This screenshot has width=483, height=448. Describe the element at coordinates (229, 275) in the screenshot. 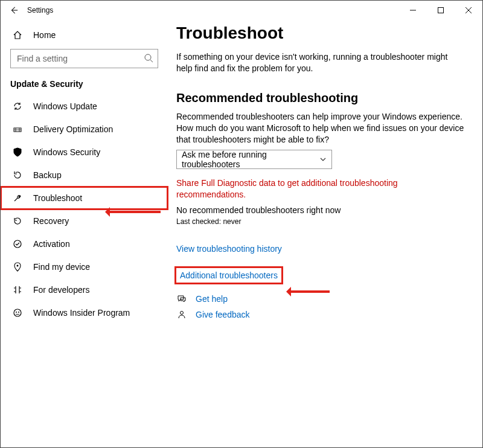

I see `additional-troubleshooters-link: Additional troubleshooters` at that location.